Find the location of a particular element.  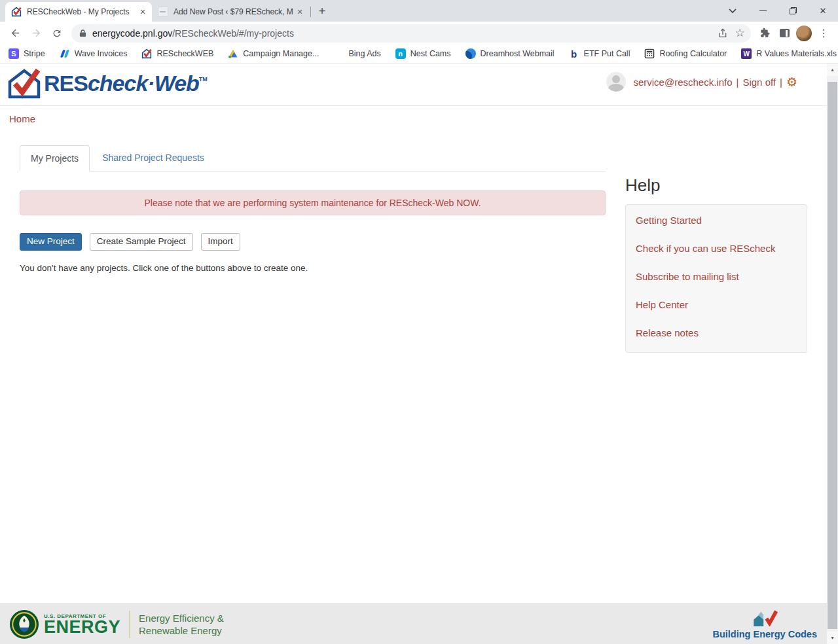

gear-icon: ⚙ is located at coordinates (792, 82).